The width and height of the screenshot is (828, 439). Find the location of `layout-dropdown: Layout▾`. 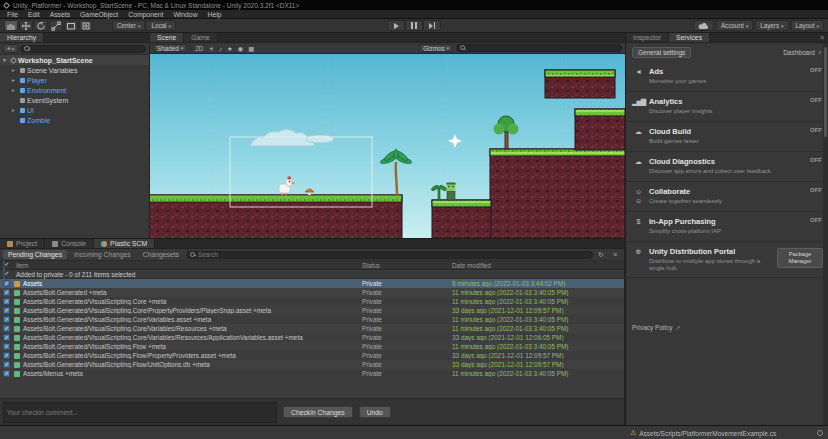

layout-dropdown: Layout▾ is located at coordinates (808, 26).